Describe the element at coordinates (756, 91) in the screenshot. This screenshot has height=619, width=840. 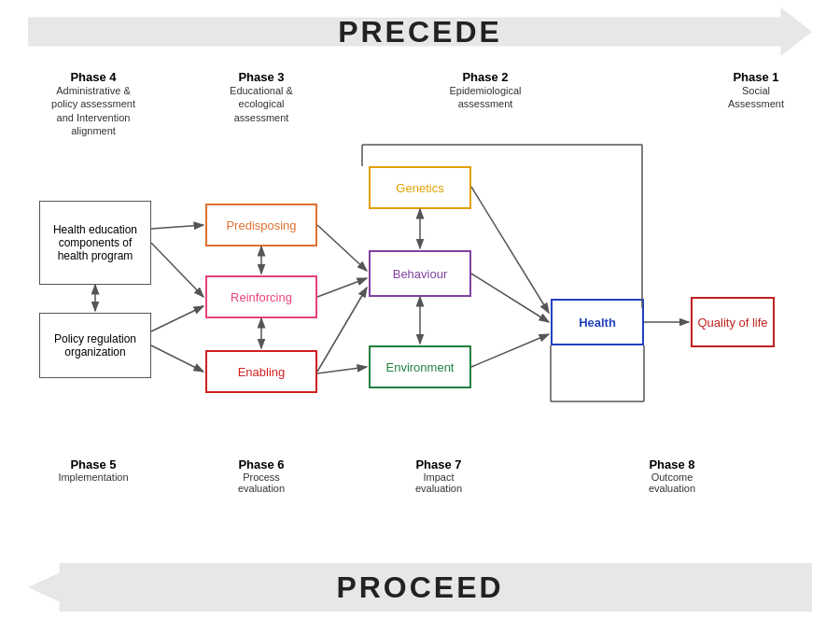
I see `phase1-label: Phase 1 SocialAssessment` at that location.